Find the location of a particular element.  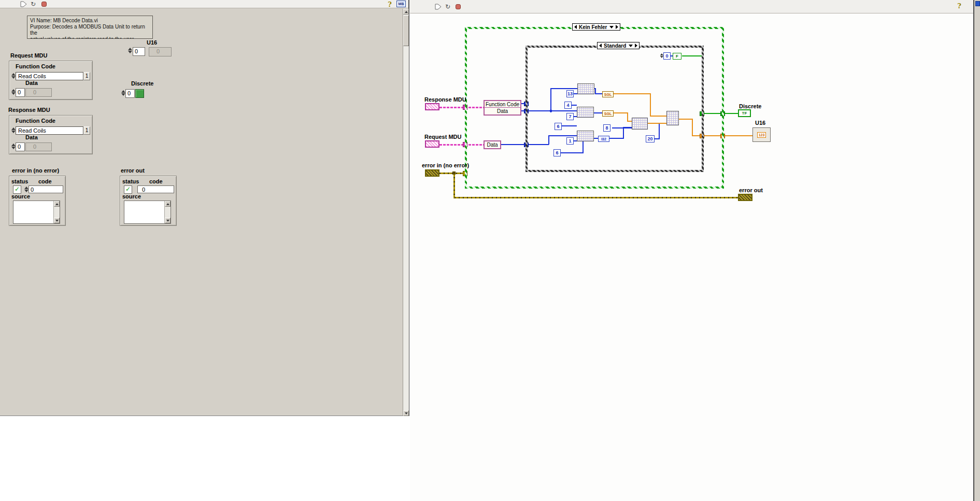

u16-index-field: 0 is located at coordinates (139, 52).